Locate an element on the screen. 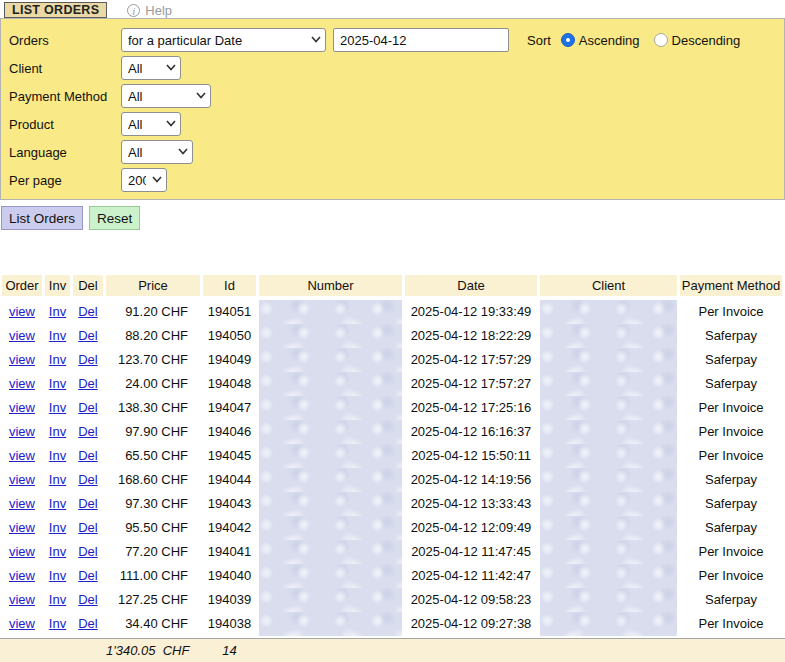 The height and width of the screenshot is (662, 785). orders-mode-select: for a particular Date is located at coordinates (224, 40).